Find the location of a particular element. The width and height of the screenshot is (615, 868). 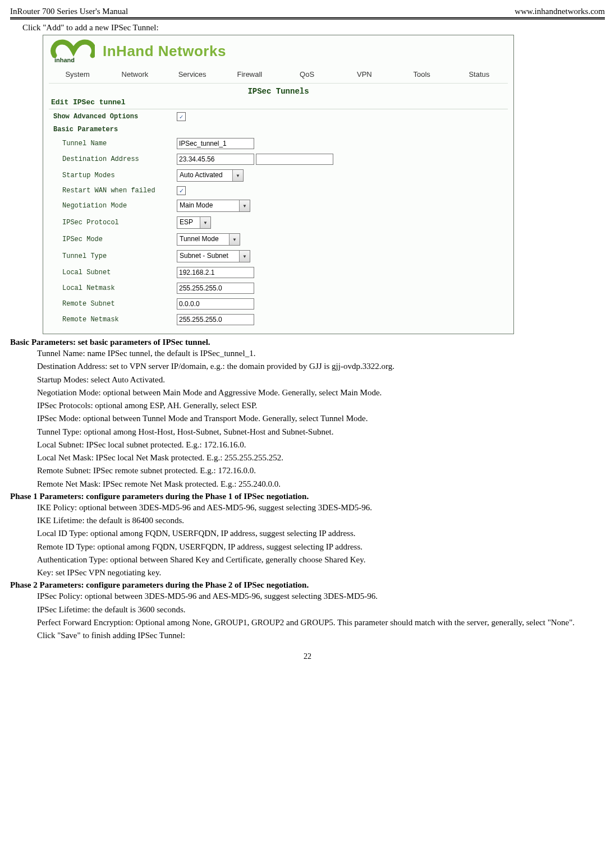

label-restart-wan: Restart WAN when failed is located at coordinates (111, 191).